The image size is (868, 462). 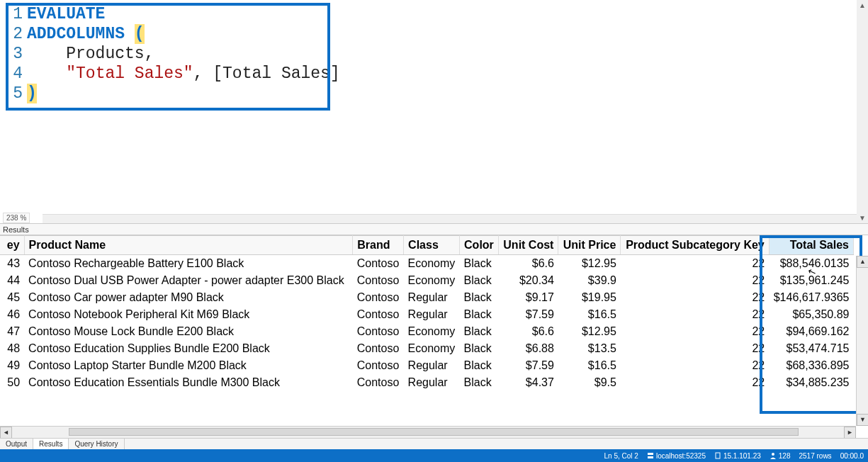 What do you see at coordinates (529, 383) in the screenshot?
I see `cell-ucost: $4.37` at bounding box center [529, 383].